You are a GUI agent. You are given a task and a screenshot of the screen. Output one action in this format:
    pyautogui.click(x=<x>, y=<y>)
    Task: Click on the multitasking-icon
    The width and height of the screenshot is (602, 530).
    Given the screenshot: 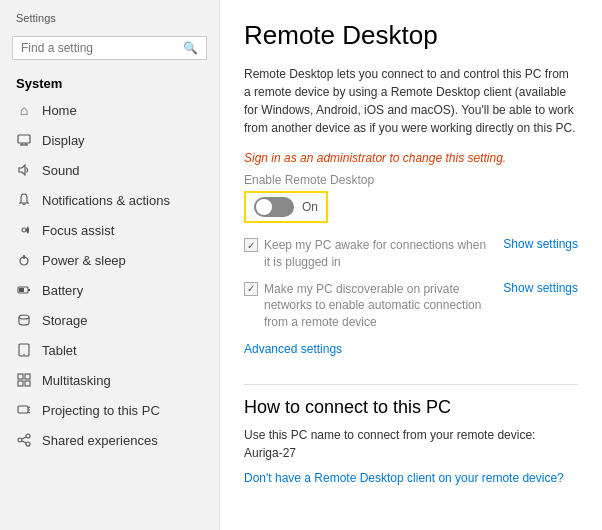 What is the action you would take?
    pyautogui.click(x=24, y=380)
    